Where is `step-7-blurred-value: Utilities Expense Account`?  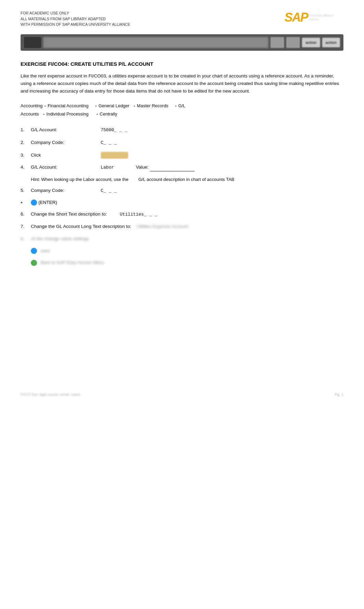
step-7-blurred-value: Utilities Expense Account is located at coordinates (162, 226).